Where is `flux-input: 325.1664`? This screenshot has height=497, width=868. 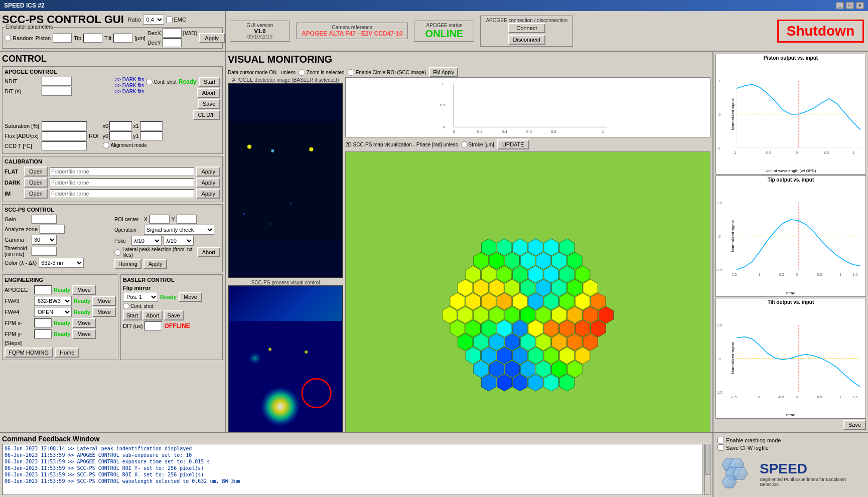
flux-input: 325.1664 is located at coordinates (64, 136).